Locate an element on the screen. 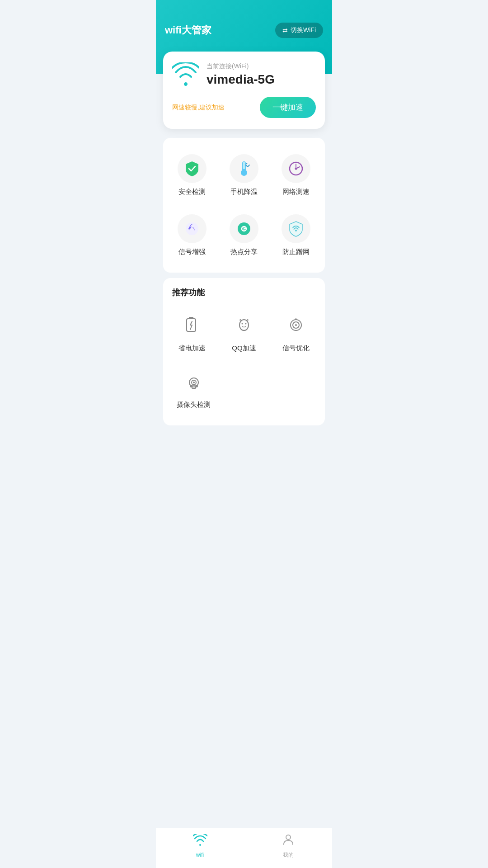 This screenshot has height=868, width=488. speedtest-label: 网络测速 is located at coordinates (296, 192).